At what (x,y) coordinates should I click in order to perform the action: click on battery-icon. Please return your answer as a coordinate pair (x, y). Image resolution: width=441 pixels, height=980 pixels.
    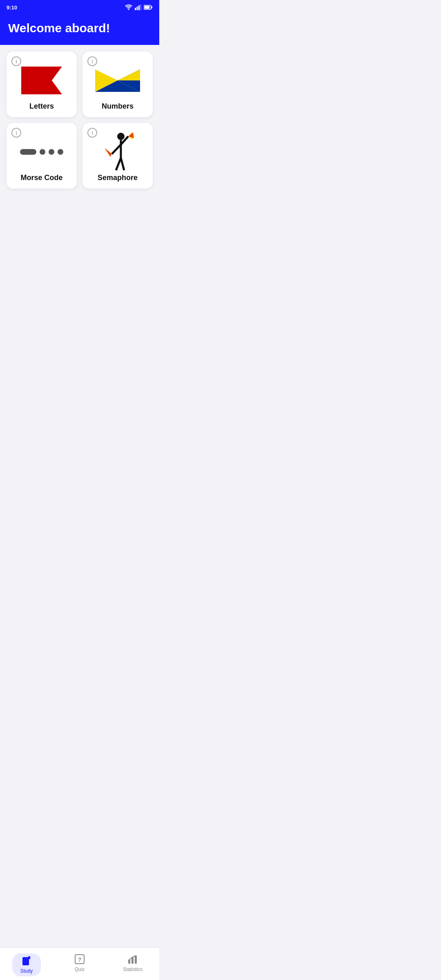
    Looking at the image, I should click on (148, 7).